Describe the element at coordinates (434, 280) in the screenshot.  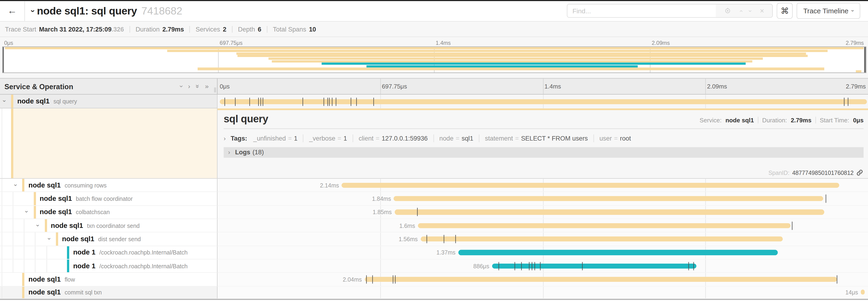
I see `span-row: node sql1flow2.04ms` at that location.